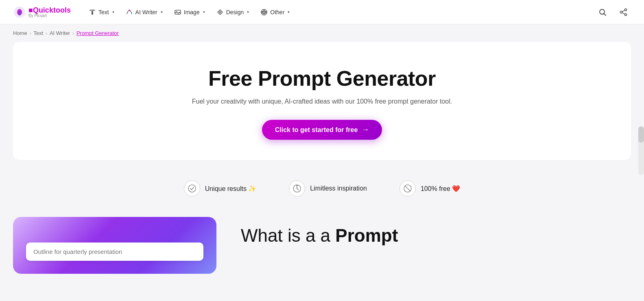  What do you see at coordinates (317, 130) in the screenshot?
I see `cta-label: Click to get started for free` at bounding box center [317, 130].